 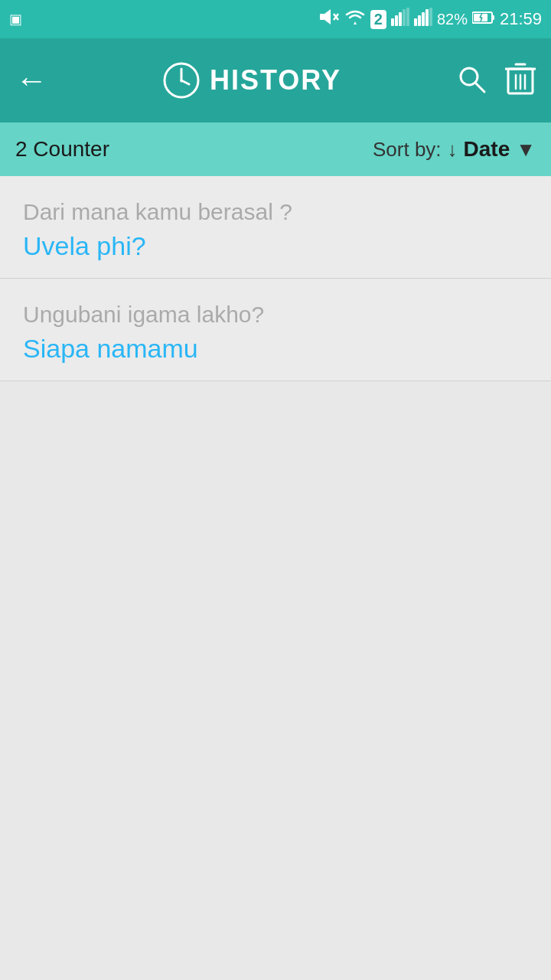 I want to click on status-bar: ▣ 2, so click(x=276, y=19).